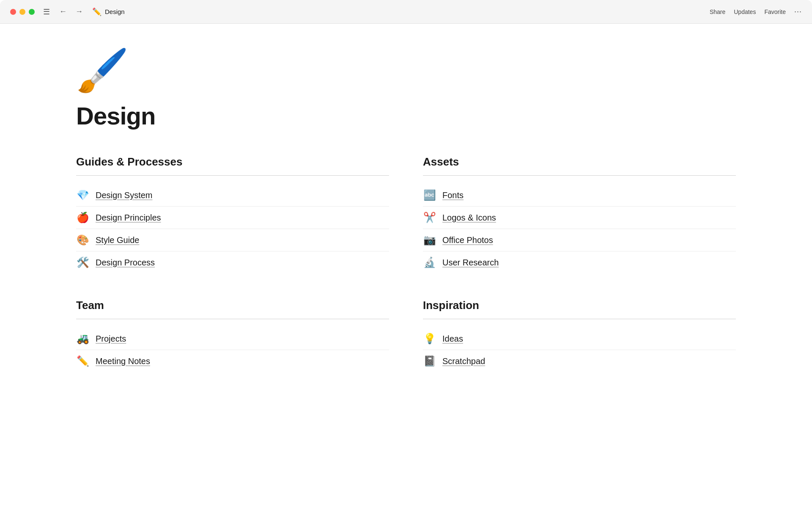  I want to click on forward-button: →, so click(79, 12).